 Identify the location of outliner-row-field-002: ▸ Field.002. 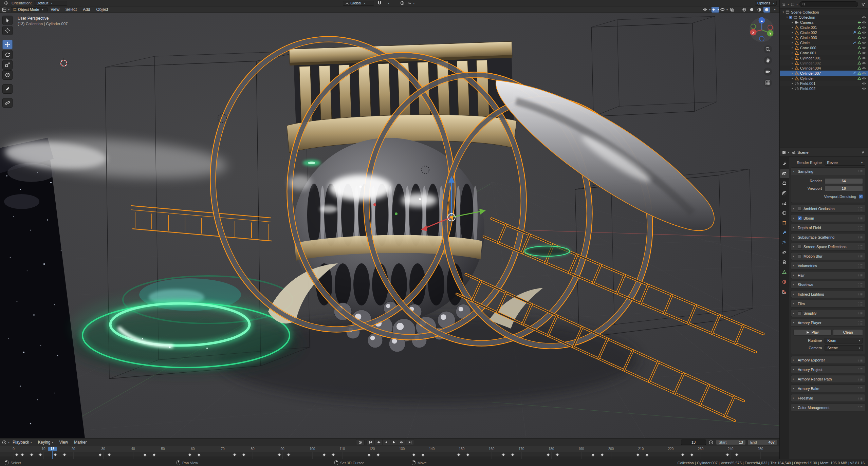
(824, 88).